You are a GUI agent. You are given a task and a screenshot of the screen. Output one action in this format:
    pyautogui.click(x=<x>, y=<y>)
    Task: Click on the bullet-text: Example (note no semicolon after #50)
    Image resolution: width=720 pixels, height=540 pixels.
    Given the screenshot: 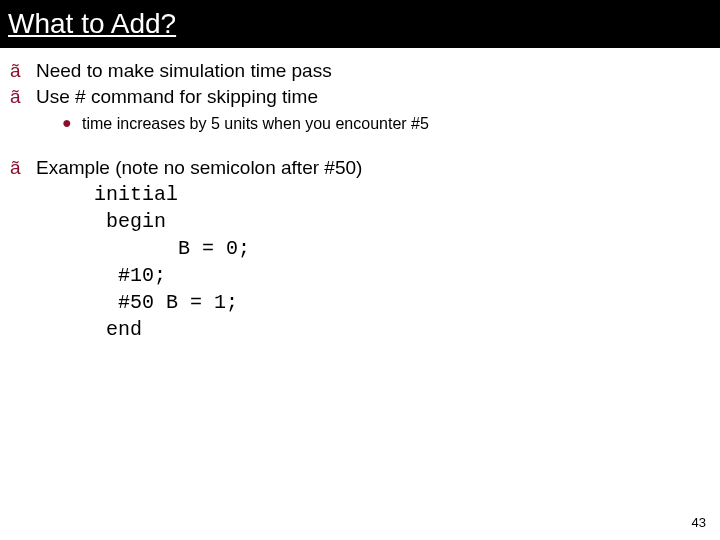 What is the action you would take?
    pyautogui.click(x=199, y=168)
    